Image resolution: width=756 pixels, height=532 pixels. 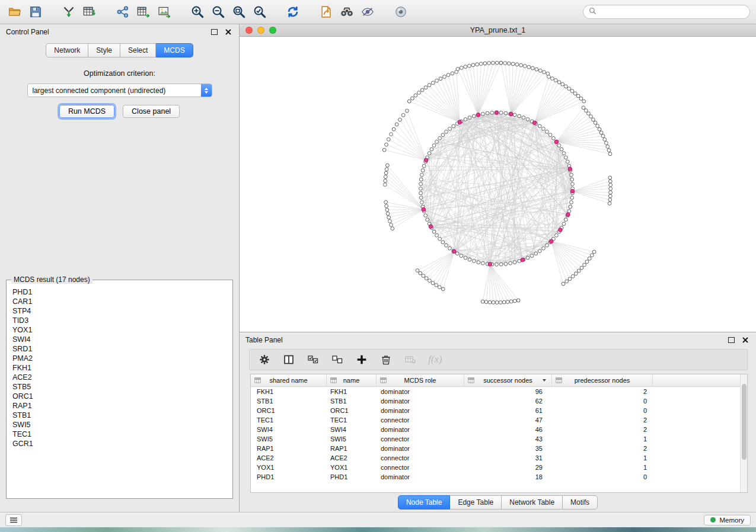 I want to click on import-network-icon, so click(x=69, y=12).